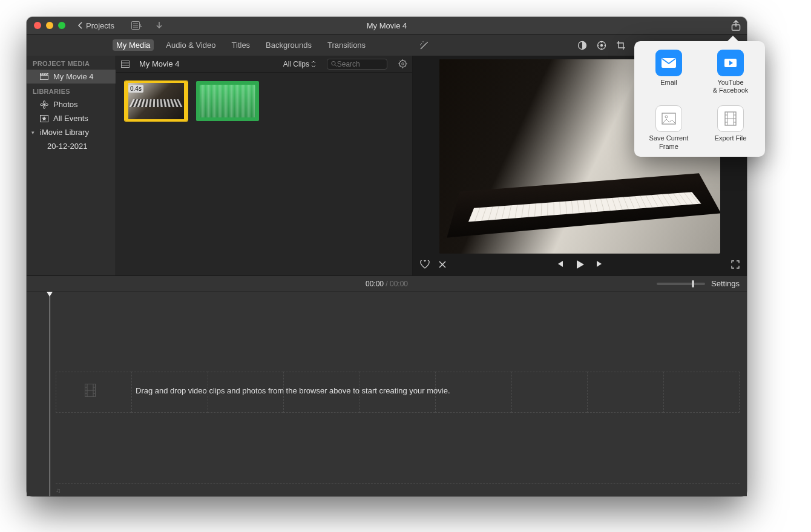 This screenshot has width=811, height=532. What do you see at coordinates (736, 25) in the screenshot?
I see `share-button` at bounding box center [736, 25].